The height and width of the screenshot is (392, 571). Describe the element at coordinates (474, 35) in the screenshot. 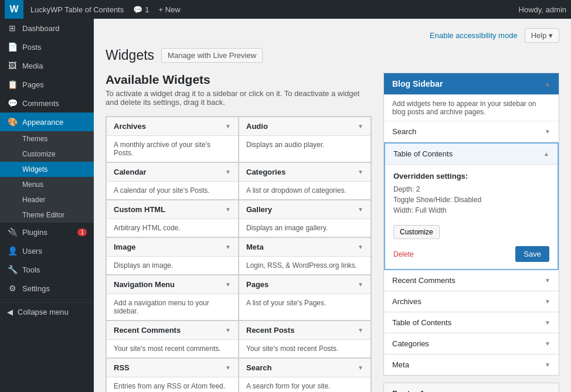

I see `accessibility-link: Enable accessibility mode` at that location.